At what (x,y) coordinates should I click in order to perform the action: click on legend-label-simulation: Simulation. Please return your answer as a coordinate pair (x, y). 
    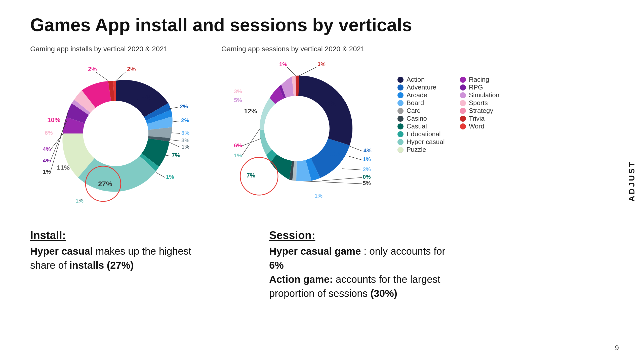
    Looking at the image, I should click on (484, 95).